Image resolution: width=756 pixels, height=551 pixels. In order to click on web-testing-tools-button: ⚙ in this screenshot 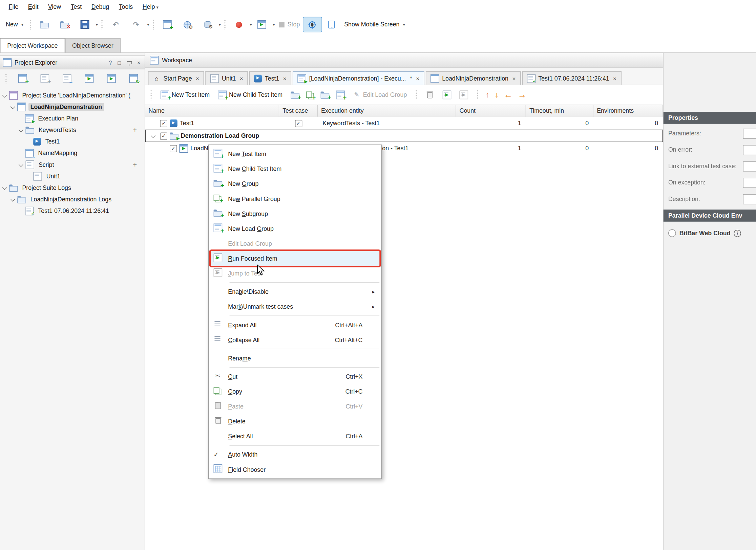, I will do `click(188, 25)`.